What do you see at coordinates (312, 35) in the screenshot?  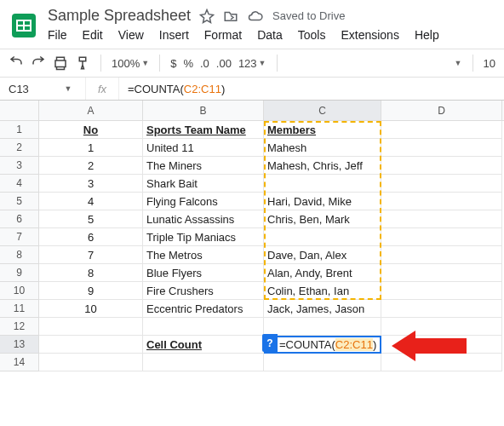 I see `menu-tools: Tools` at bounding box center [312, 35].